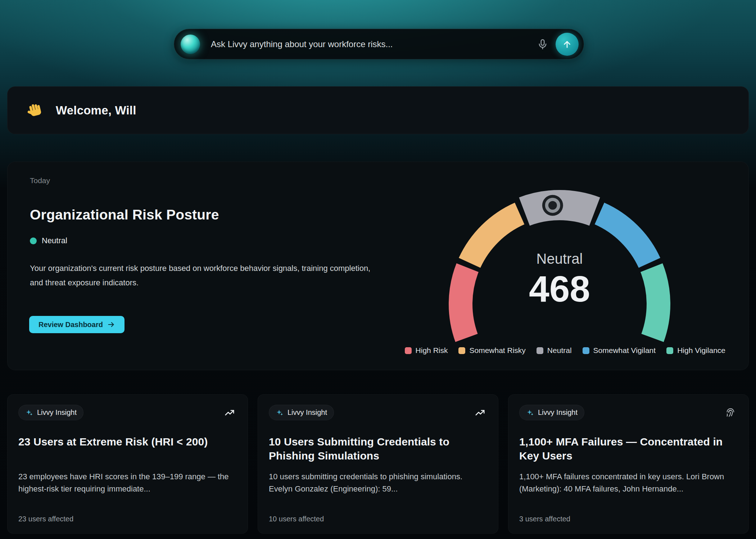 Image resolution: width=756 pixels, height=539 pixels. I want to click on legend-label: High Vigilance, so click(701, 350).